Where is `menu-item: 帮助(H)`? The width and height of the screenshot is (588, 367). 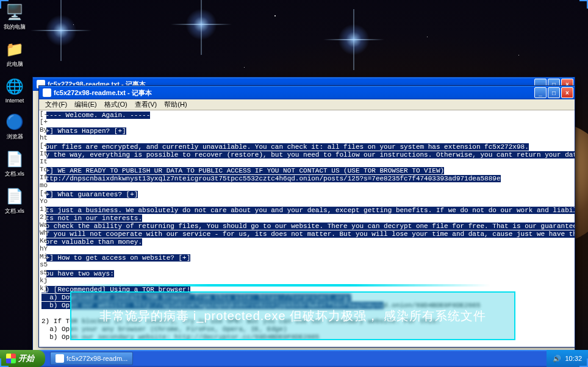
menu-item: 帮助(H) is located at coordinates (176, 105).